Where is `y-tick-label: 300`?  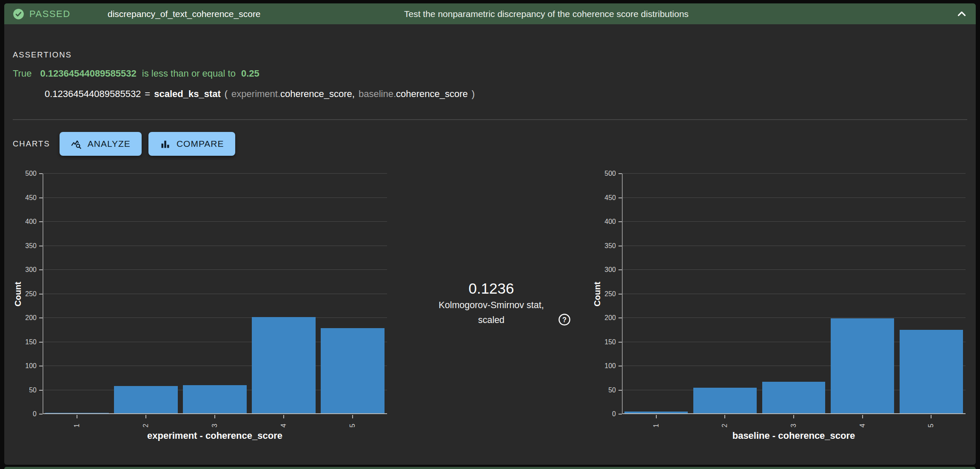 y-tick-label: 300 is located at coordinates (31, 270).